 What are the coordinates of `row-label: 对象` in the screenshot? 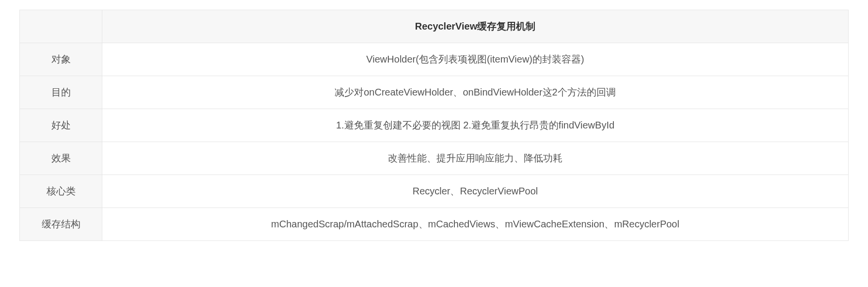 It's located at (61, 60).